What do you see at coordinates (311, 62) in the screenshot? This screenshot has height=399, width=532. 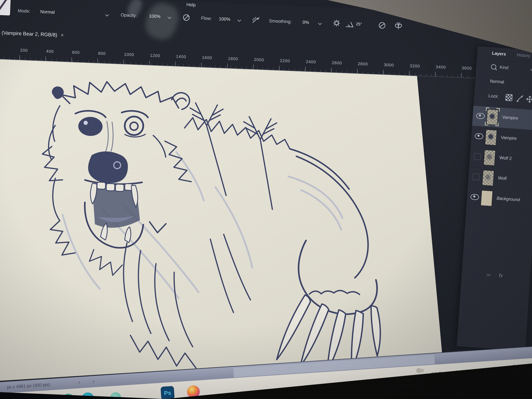 I see `ruler-tick: 2400` at bounding box center [311, 62].